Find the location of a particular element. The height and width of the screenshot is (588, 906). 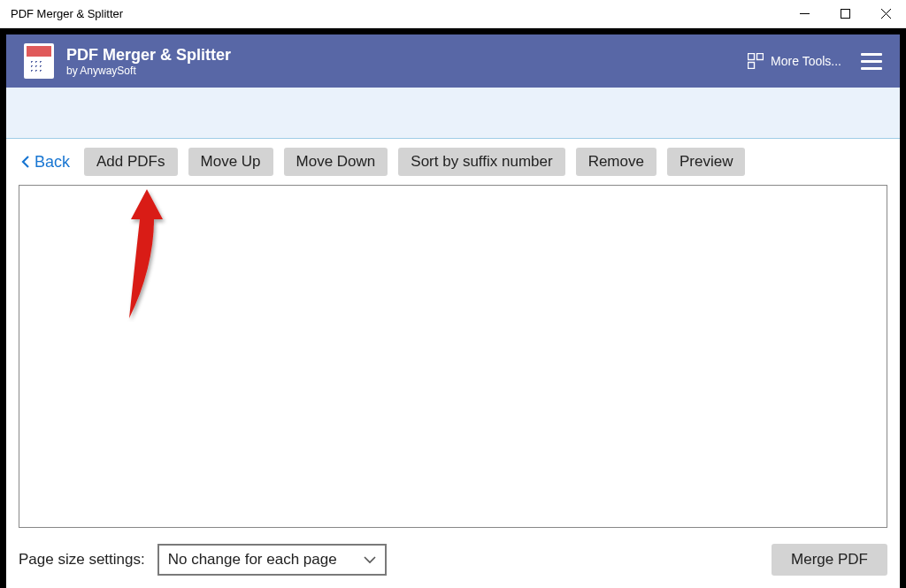

page-size-label: Page size settings: is located at coordinates (81, 560).